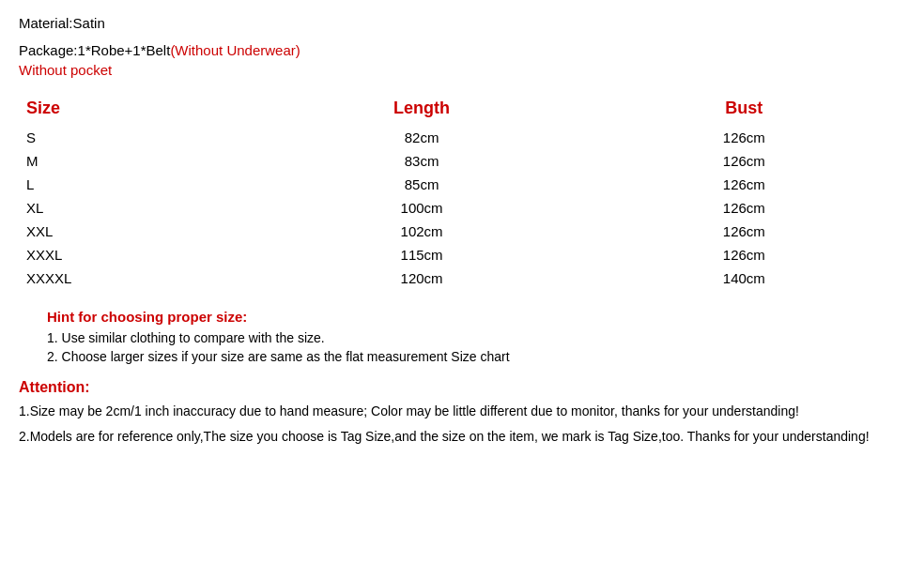 The image size is (924, 578). Describe the element at coordinates (462, 413) in the screenshot. I see `attention-section: Attention: 1.Size may be 2cm/1 inch inac…` at that location.